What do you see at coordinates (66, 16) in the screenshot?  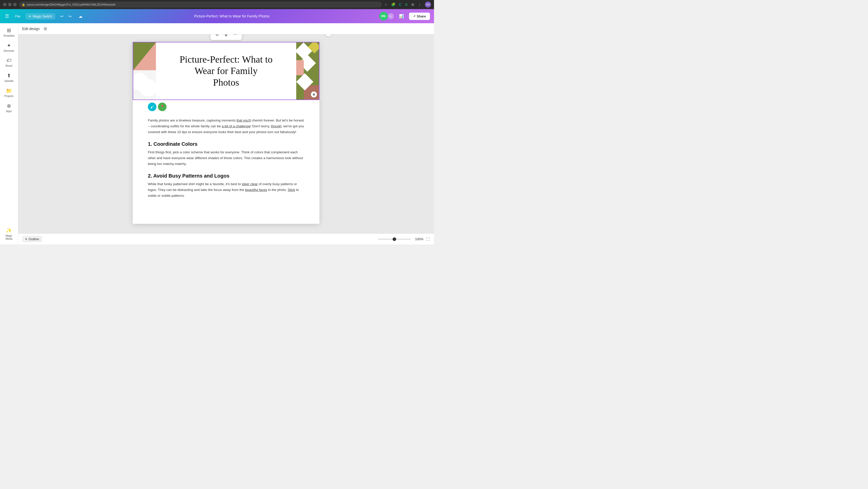 I see `undo-redo-controls: ↩ ↪` at bounding box center [66, 16].